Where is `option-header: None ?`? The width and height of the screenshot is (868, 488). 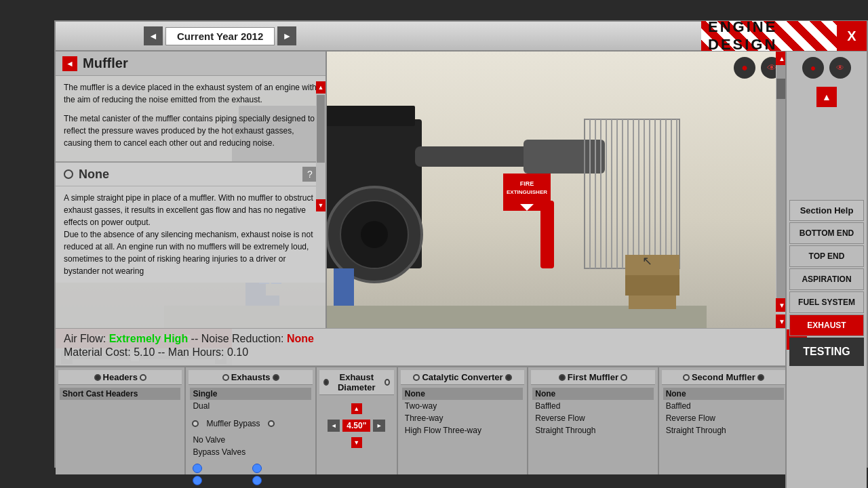
option-header: None ? is located at coordinates (191, 175).